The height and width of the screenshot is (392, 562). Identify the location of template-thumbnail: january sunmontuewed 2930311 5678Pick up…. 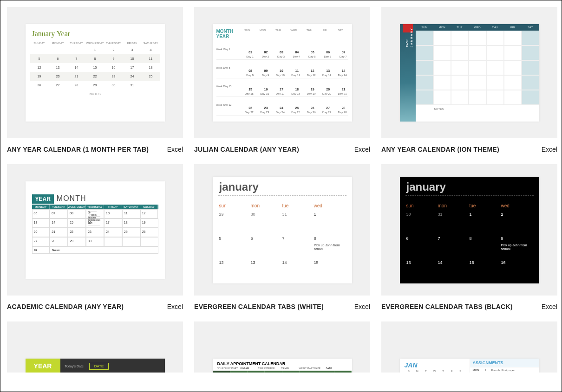
(282, 230).